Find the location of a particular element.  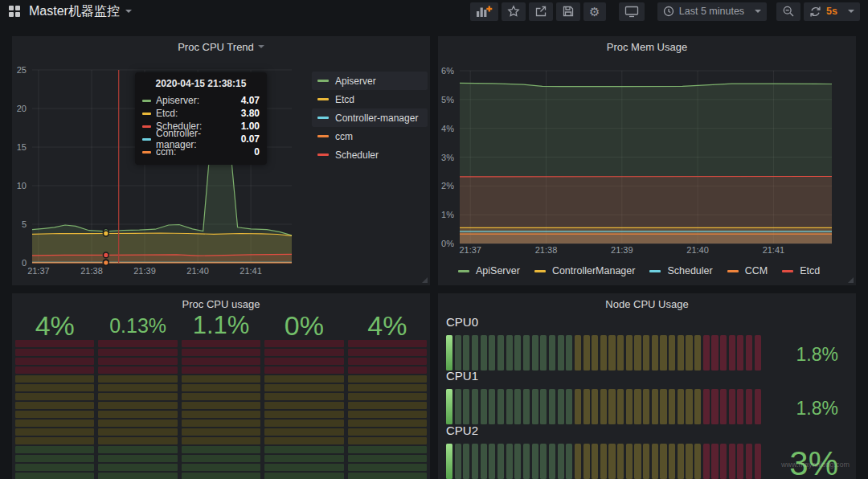

legend-item-ApiServer: ApiServer is located at coordinates (489, 271).